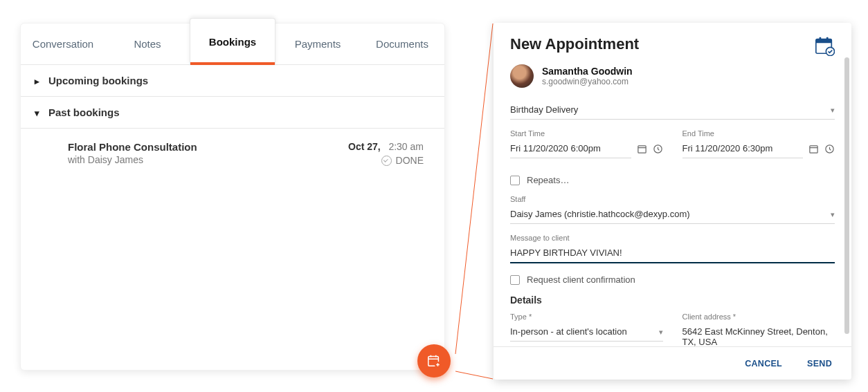 Image resolution: width=868 pixels, height=392 pixels. I want to click on start-time-value: Fri 11/20/2020 6:00pm, so click(570, 149).